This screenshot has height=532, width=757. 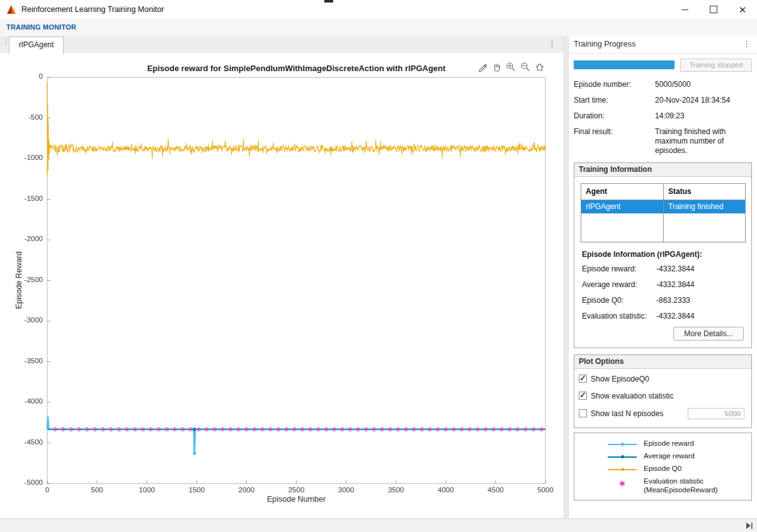 What do you see at coordinates (603, 300) in the screenshot?
I see `episode-q0-label: Episode Q0:` at bounding box center [603, 300].